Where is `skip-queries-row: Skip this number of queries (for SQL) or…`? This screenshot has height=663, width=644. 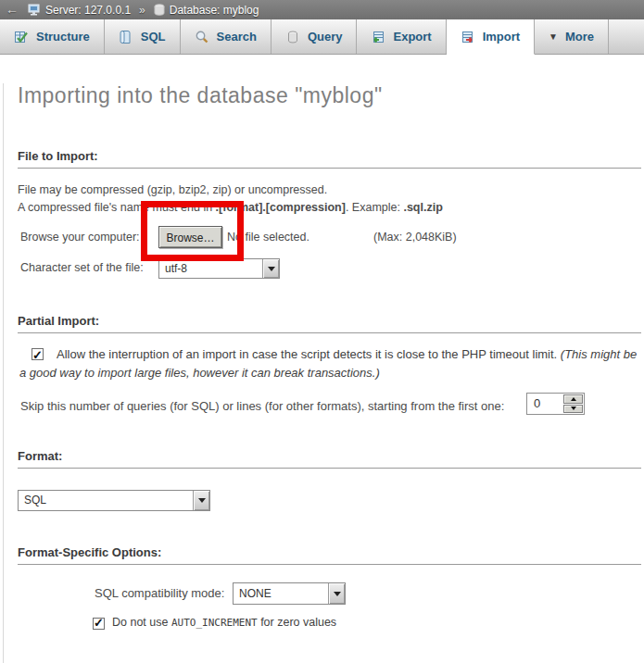
skip-queries-row: Skip this number of queries (for SQL) or… is located at coordinates (330, 407).